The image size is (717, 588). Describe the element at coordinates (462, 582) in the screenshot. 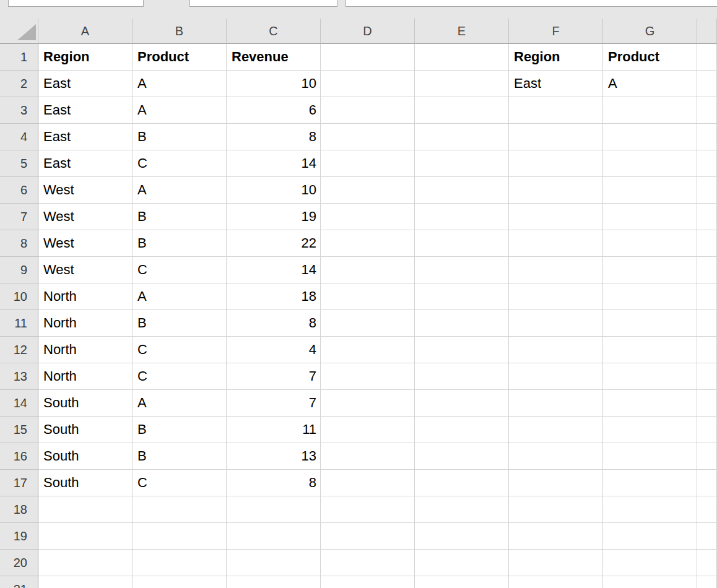

I see `cell-e21` at that location.